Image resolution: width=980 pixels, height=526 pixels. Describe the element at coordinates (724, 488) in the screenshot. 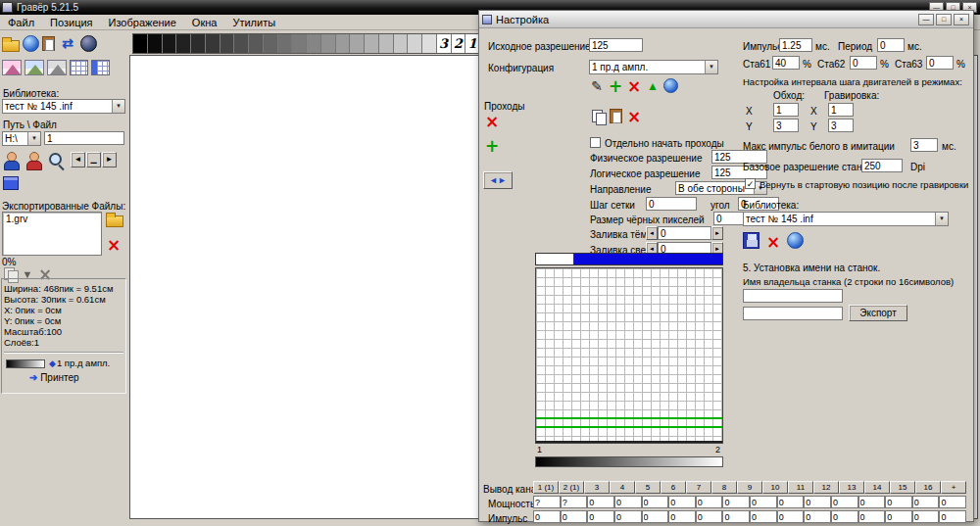

I see `channel-button: 8` at that location.